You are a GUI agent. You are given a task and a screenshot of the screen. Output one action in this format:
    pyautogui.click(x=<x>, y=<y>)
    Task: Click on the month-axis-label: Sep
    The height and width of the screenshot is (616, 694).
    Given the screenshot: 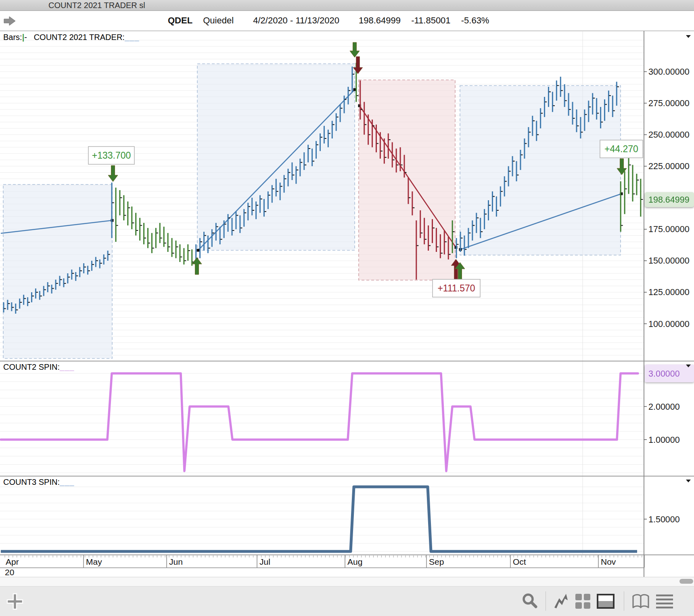 What is the action you would take?
    pyautogui.click(x=437, y=562)
    